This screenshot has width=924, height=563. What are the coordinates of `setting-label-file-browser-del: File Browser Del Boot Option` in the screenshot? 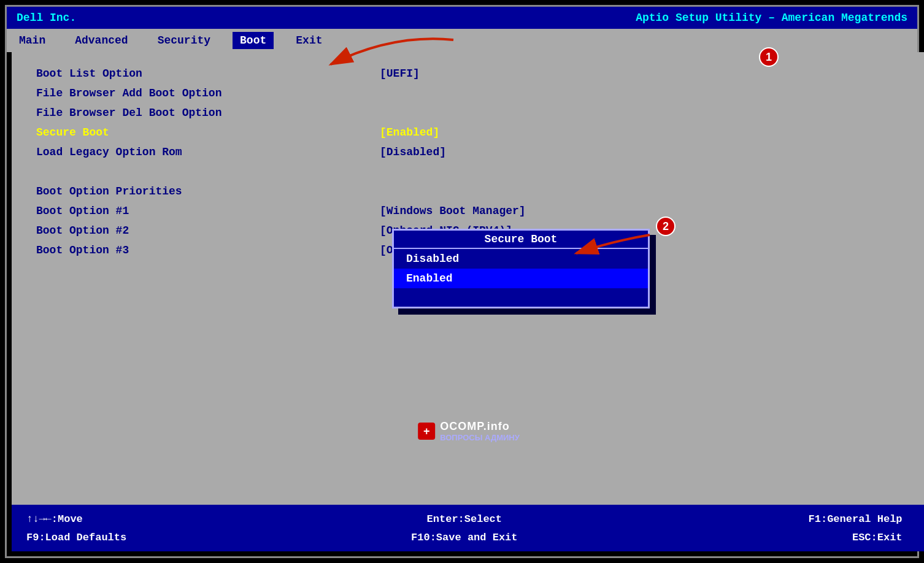 It's located at (208, 113).